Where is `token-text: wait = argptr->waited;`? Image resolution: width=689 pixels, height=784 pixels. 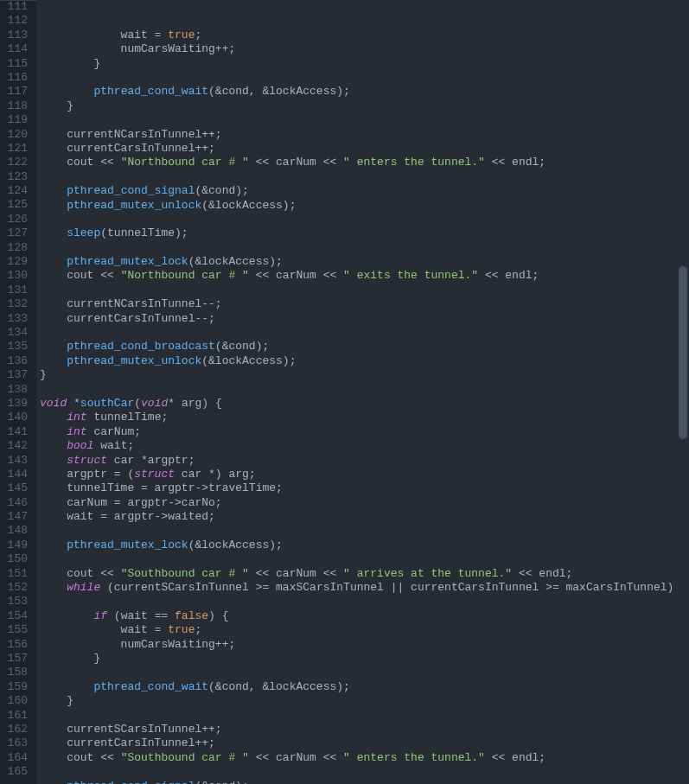
token-text: wait = argptr->waited; is located at coordinates (128, 517).